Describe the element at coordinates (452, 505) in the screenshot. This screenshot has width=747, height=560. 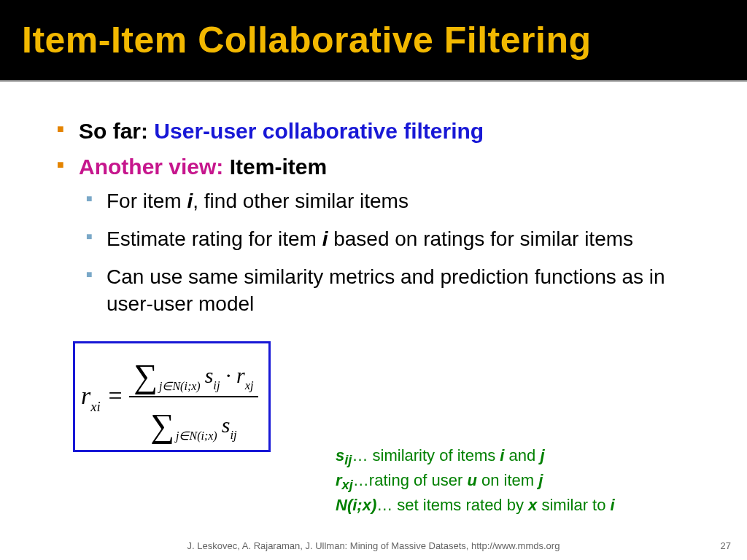
I see `l3-b: … set items rated by` at that location.